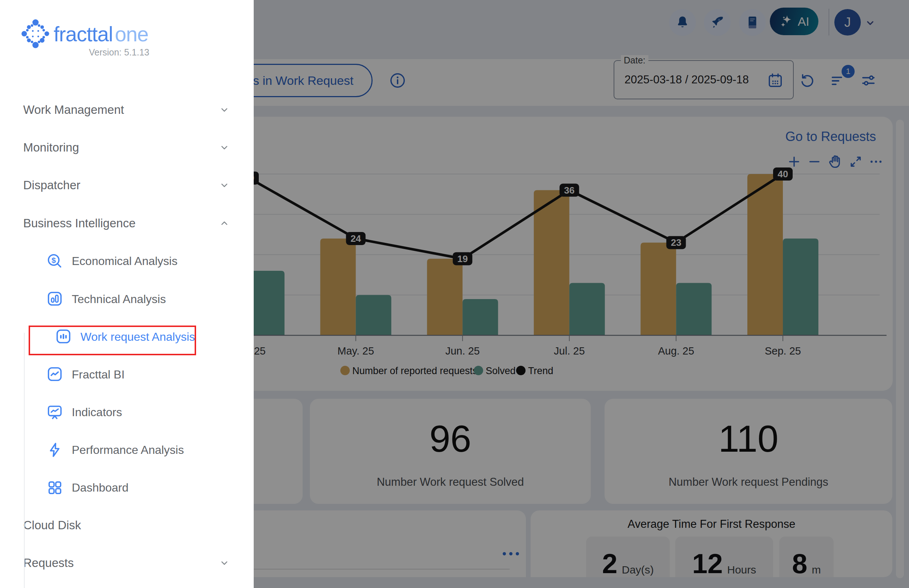 The height and width of the screenshot is (588, 909). I want to click on sidebar-item-indicators: Indicators, so click(127, 412).